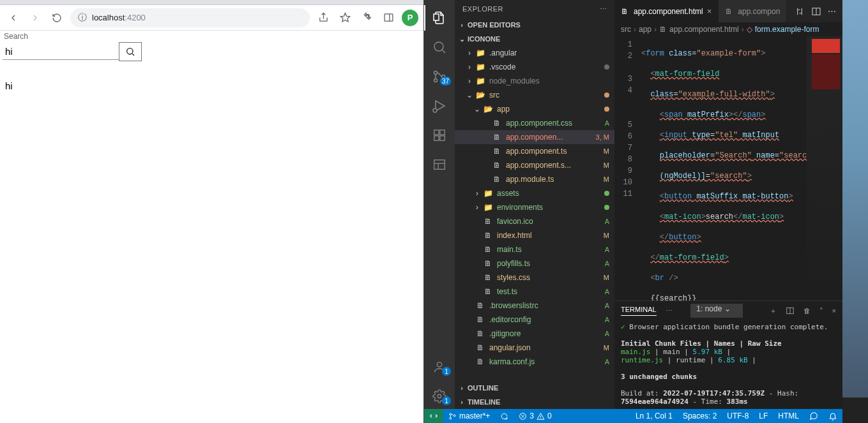  What do you see at coordinates (535, 179) in the screenshot?
I see `file-app-module: 🗎app.module.tsM` at bounding box center [535, 179].